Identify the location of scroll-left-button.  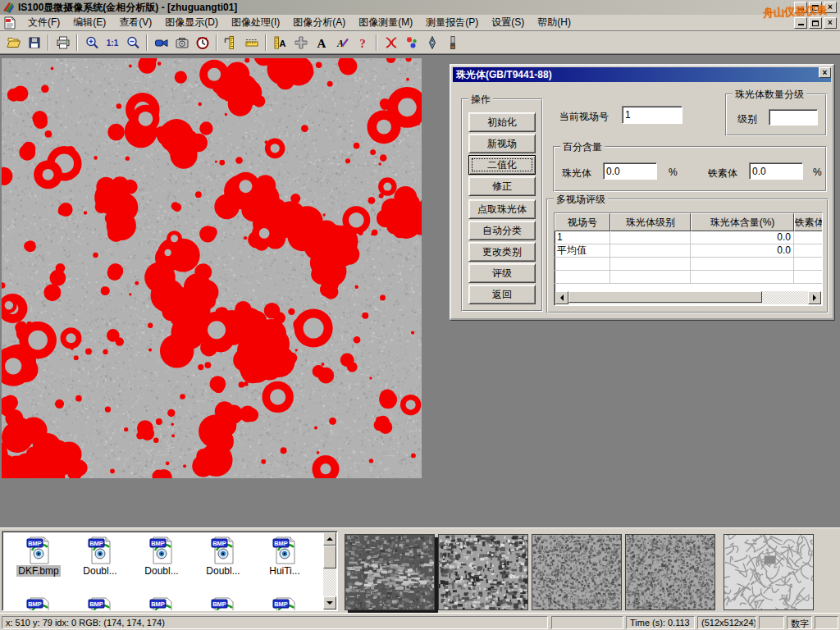
(562, 298).